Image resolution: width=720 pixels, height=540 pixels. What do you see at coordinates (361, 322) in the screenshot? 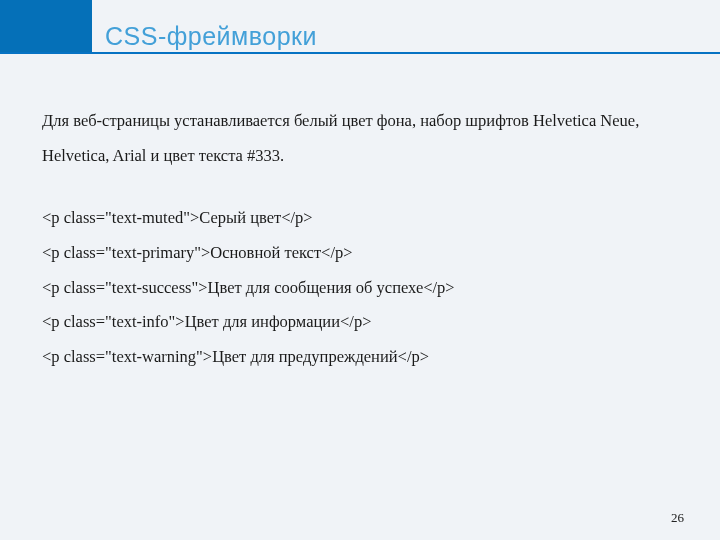
I see `code-example-line: <p class="text-info">Цвет для информации…` at bounding box center [361, 322].